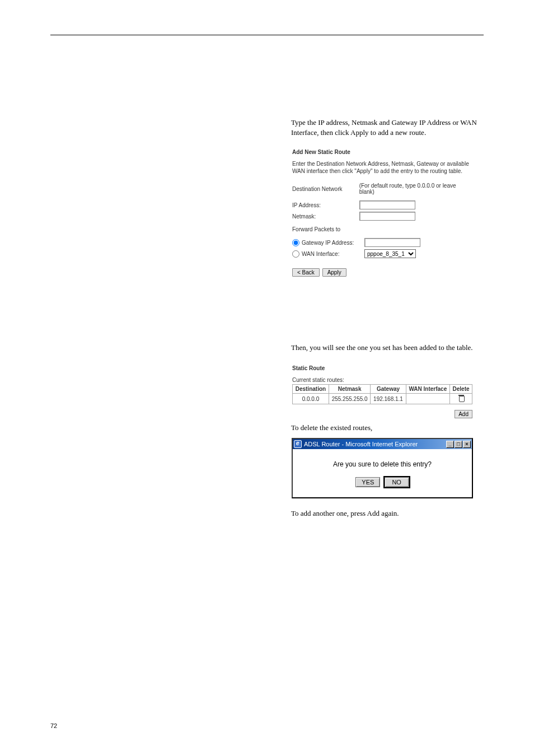 The height and width of the screenshot is (756, 534). What do you see at coordinates (467, 445) in the screenshot?
I see `close-icon: ×` at bounding box center [467, 445].